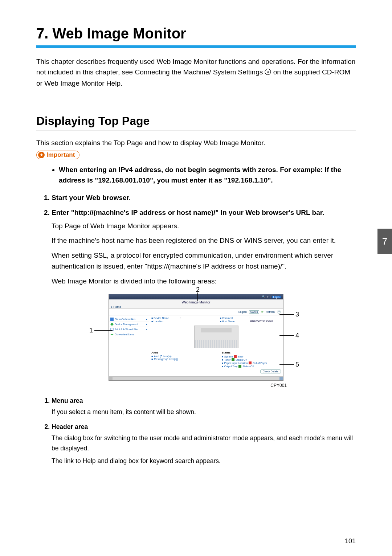  Describe the element at coordinates (268, 297) in the screenshot. I see `header-help-icon: ?` at that location.